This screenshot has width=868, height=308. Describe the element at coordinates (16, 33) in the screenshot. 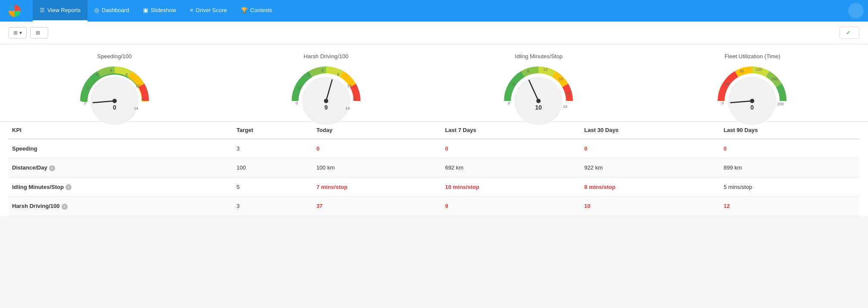

I see `layout-icon: ⊞` at that location.